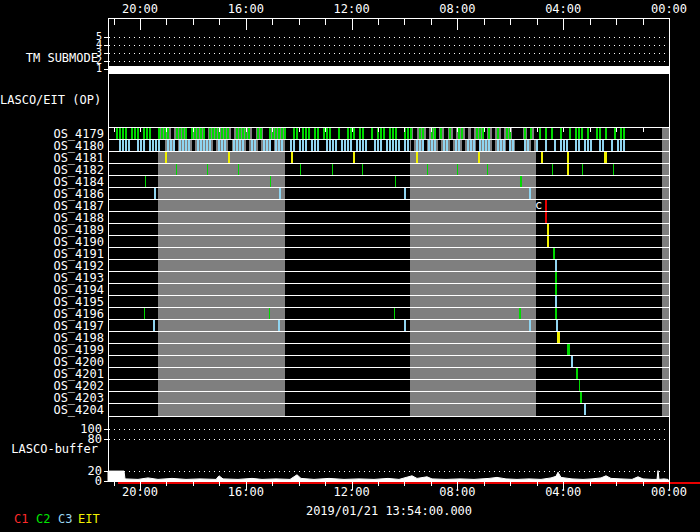  Describe the element at coordinates (457, 492) in the screenshot. I see `bottom-axis-tick-label: 08:00` at that location.